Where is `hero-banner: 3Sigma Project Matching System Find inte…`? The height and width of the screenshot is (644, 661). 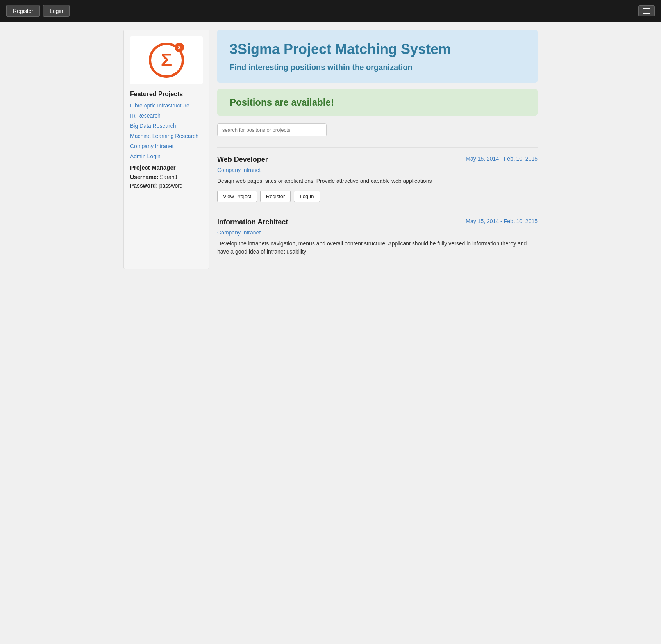 hero-banner: 3Sigma Project Matching System Find inte… is located at coordinates (377, 56).